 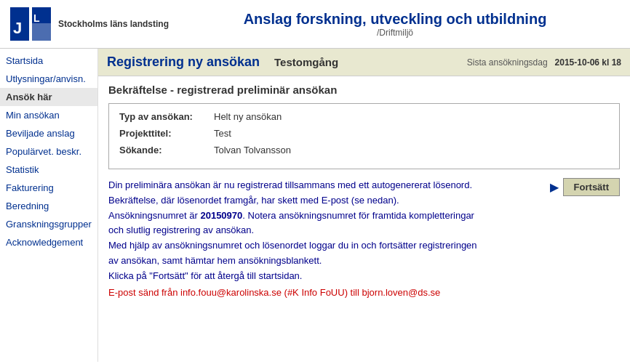 I want to click on msg-line7: Klicka på "Fortsätt" för att återgå till…, so click(x=292, y=276).